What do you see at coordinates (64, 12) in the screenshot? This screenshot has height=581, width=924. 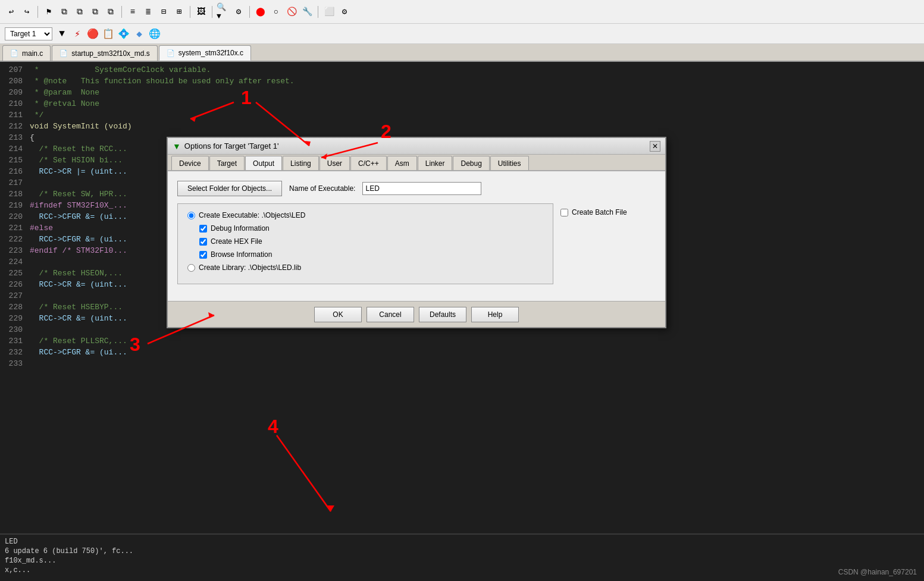 I see `copy-icon: ⧉` at bounding box center [64, 12].